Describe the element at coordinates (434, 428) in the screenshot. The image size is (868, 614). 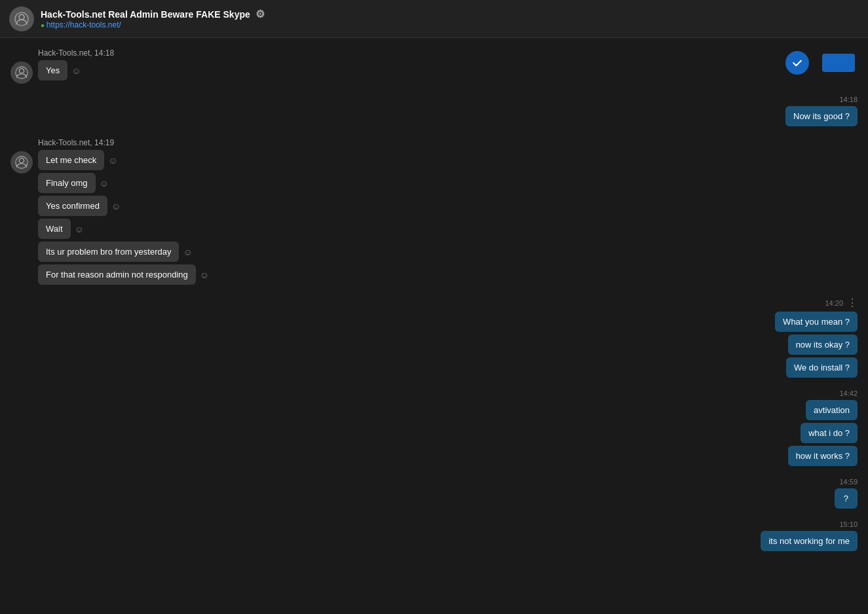
I see `message-group-5: 14:42 avtivation what i do ? how it work…` at that location.